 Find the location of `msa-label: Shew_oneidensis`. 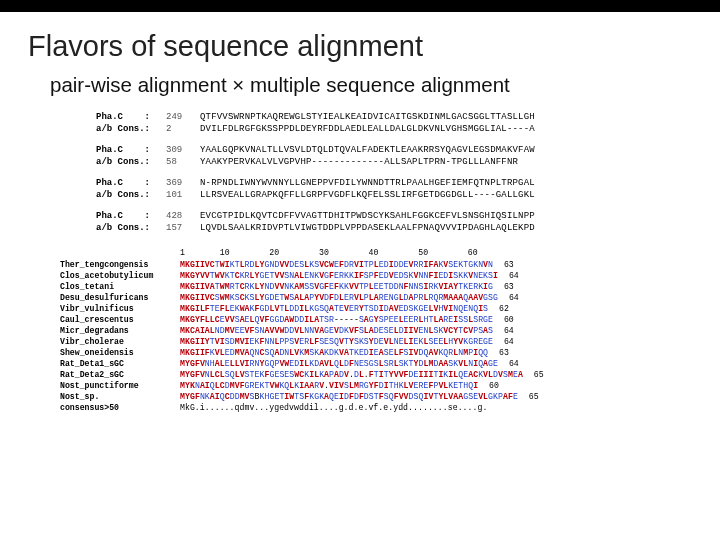

msa-label: Shew_oneidensis is located at coordinates (120, 352).